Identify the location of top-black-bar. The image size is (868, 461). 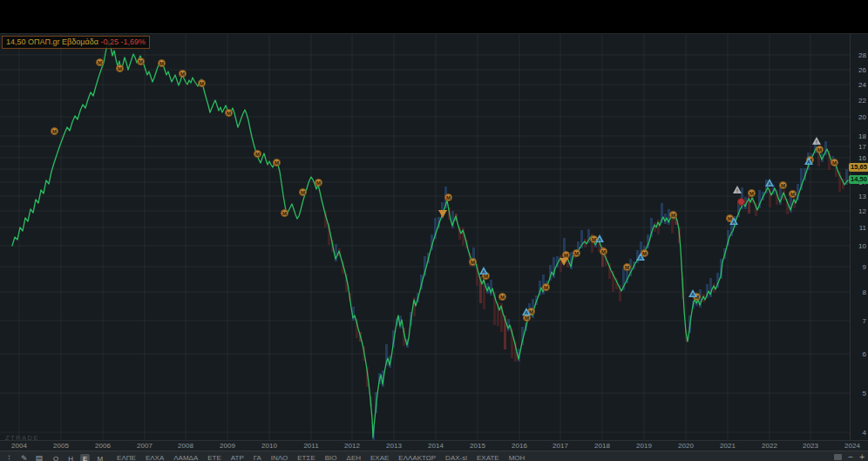
(434, 17).